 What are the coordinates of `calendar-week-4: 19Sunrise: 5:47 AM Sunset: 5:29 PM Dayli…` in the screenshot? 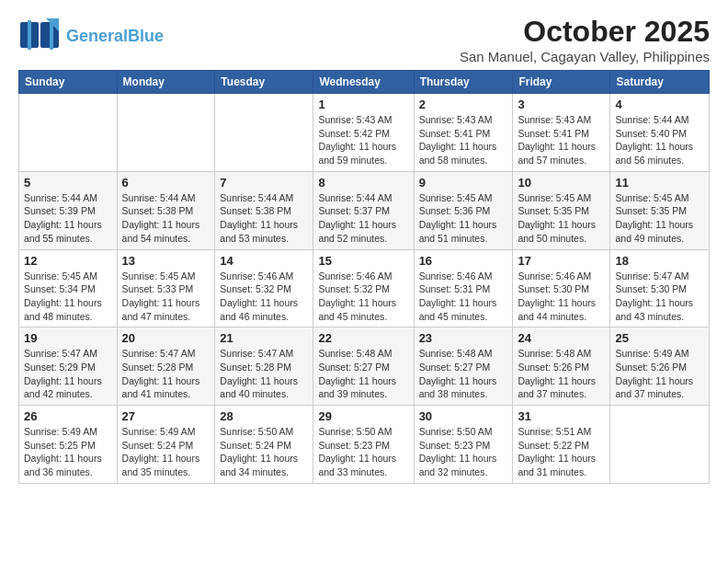 It's located at (364, 366).